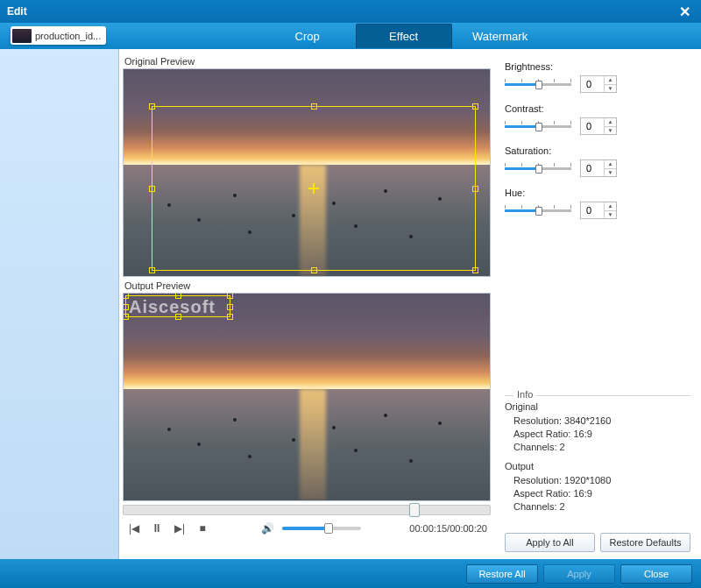 The width and height of the screenshot is (701, 588). I want to click on timecode: 00:00:15/00:00:20, so click(449, 528).